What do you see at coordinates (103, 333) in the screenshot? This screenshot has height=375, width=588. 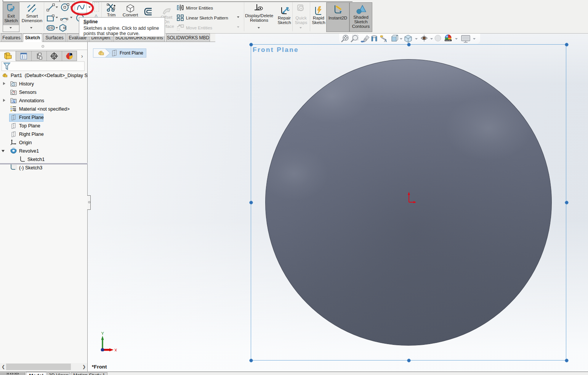 I see `svg-text: Y` at bounding box center [103, 333].